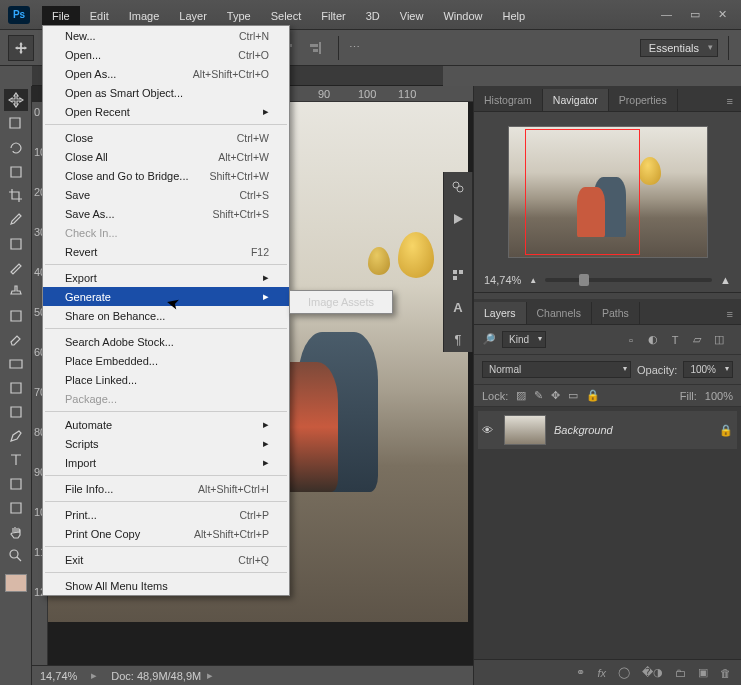 Image resolution: width=741 pixels, height=685 pixels. I want to click on align-right-icon, so click(315, 48).